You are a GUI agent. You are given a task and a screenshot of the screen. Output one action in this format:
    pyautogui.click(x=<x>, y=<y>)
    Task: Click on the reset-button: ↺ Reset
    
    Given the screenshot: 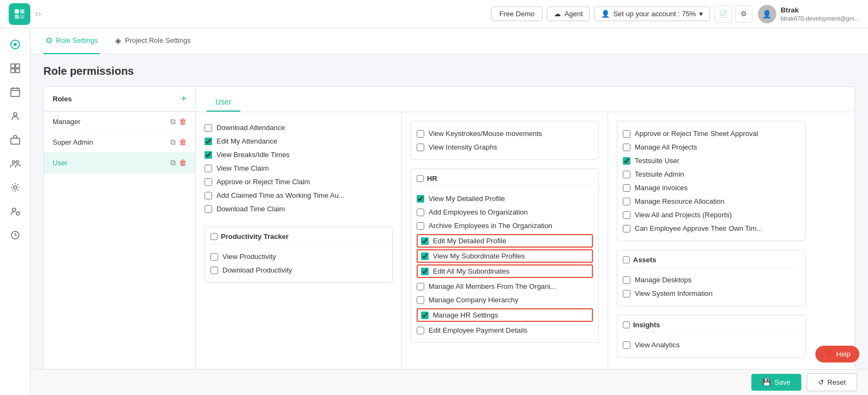 What is the action you would take?
    pyautogui.click(x=832, y=383)
    